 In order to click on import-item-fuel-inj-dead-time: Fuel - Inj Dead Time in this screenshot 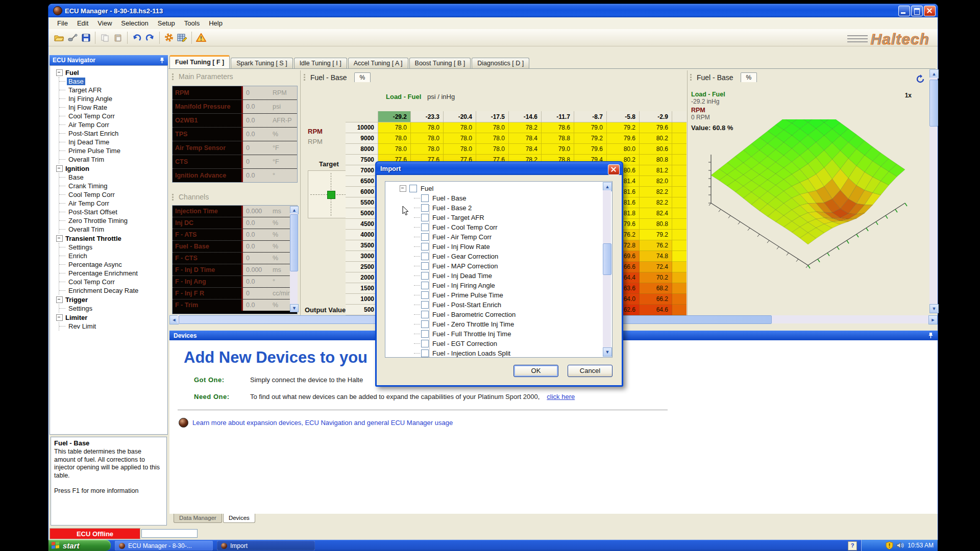, I will do `click(517, 276)`.